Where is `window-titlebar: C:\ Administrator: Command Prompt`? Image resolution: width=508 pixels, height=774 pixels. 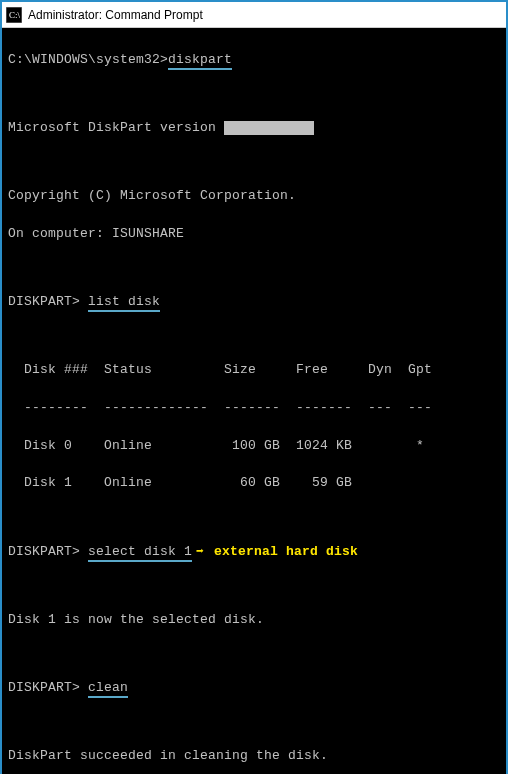
window-titlebar: C:\ Administrator: Command Prompt is located at coordinates (254, 15).